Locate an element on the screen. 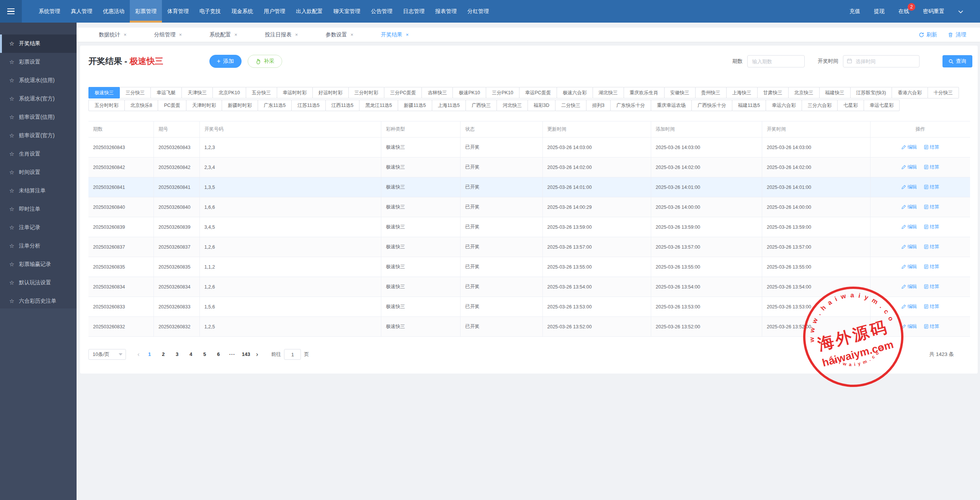 This screenshot has height=500, width=980. game-tag: 幸运PC蛋蛋 is located at coordinates (538, 93).